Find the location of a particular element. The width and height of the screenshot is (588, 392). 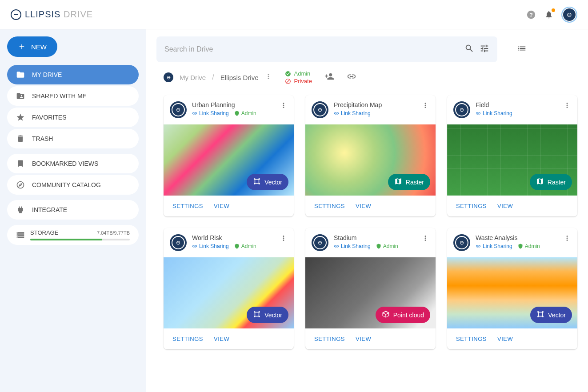

tune-icon is located at coordinates (484, 49).